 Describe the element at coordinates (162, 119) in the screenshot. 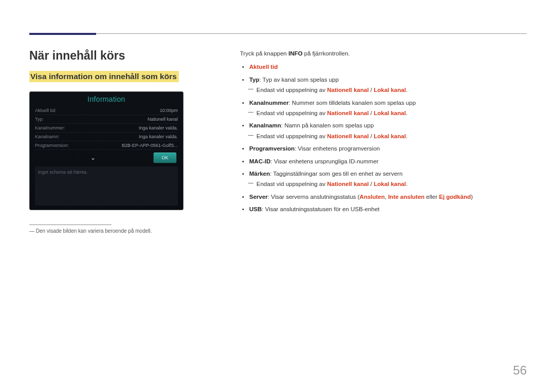

I see `info-value: Nationell kanal` at that location.